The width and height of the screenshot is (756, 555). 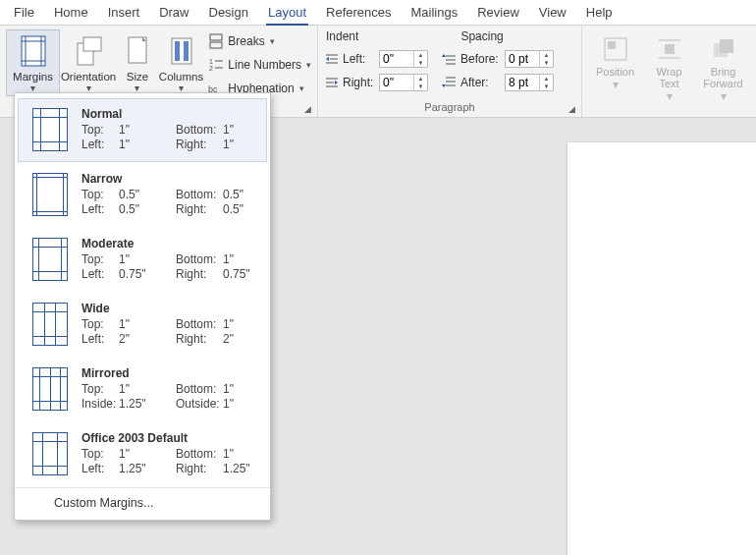 What do you see at coordinates (33, 51) in the screenshot?
I see `margins-icon` at bounding box center [33, 51].